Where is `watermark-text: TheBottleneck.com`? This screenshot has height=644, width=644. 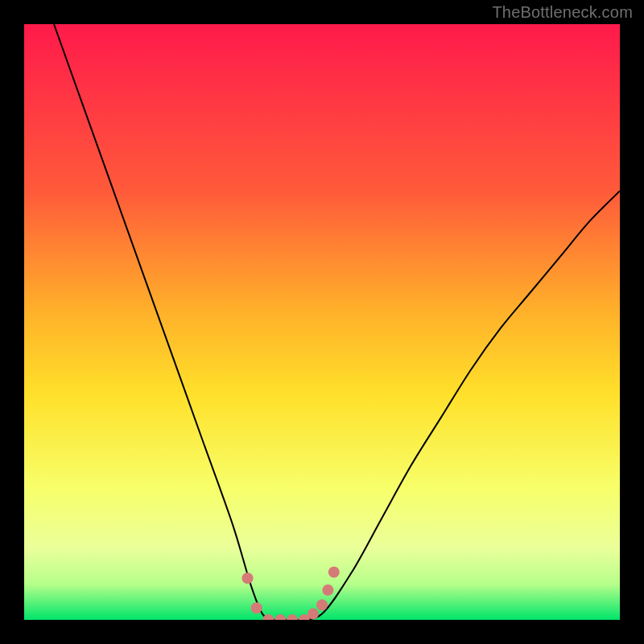 watermark-text: TheBottleneck.com is located at coordinates (562, 13).